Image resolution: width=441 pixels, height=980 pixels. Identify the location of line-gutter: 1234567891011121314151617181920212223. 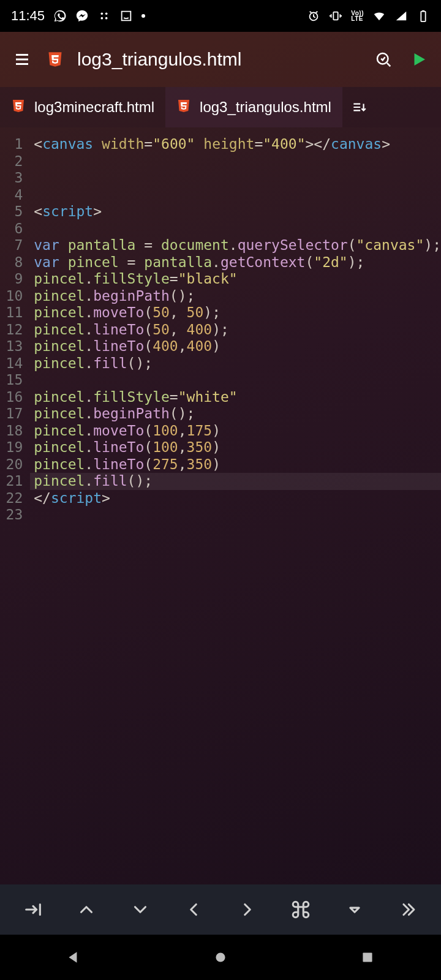
(15, 506).